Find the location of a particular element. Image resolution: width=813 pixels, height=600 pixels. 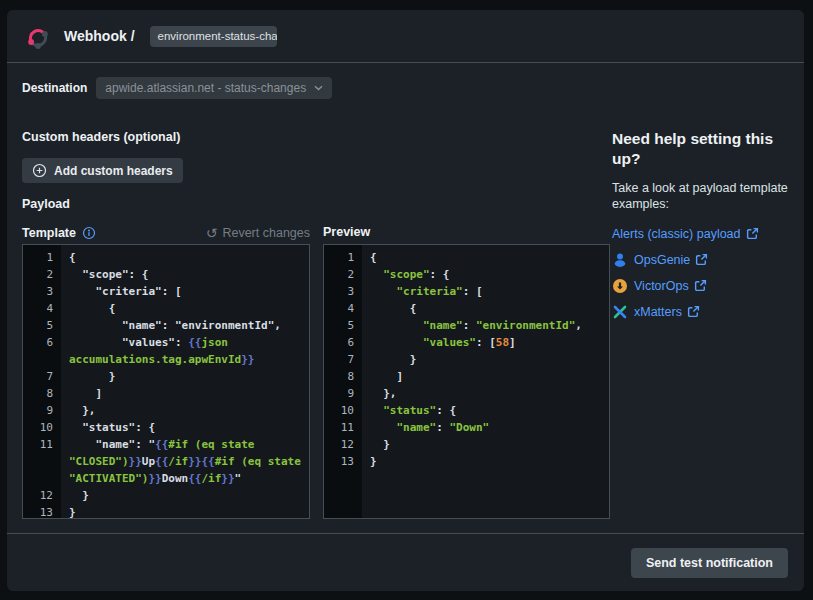

help-link-row: Alerts (classic) payload is located at coordinates (703, 234).